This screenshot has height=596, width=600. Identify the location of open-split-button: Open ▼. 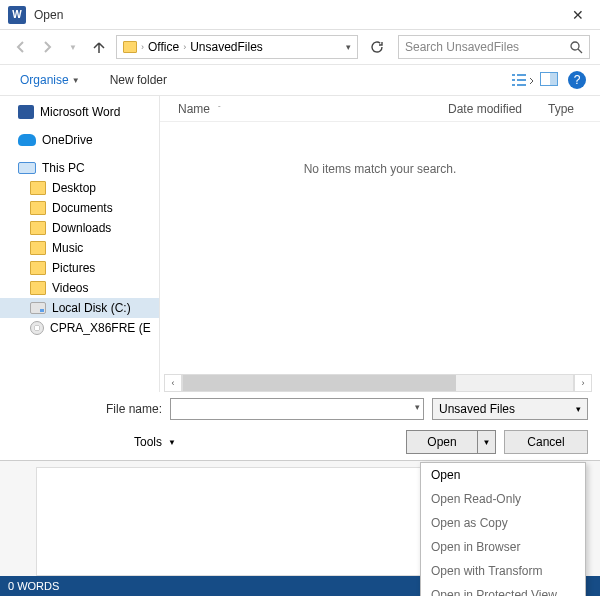
(451, 442).